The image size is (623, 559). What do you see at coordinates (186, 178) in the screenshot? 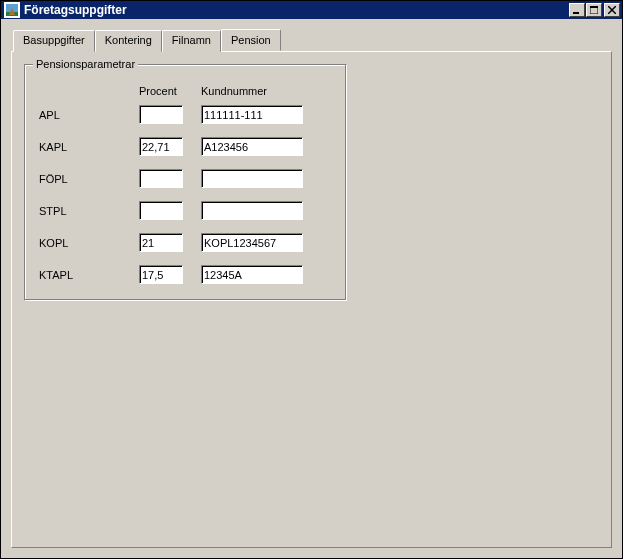
I see `row-fopl: FÖPL` at bounding box center [186, 178].